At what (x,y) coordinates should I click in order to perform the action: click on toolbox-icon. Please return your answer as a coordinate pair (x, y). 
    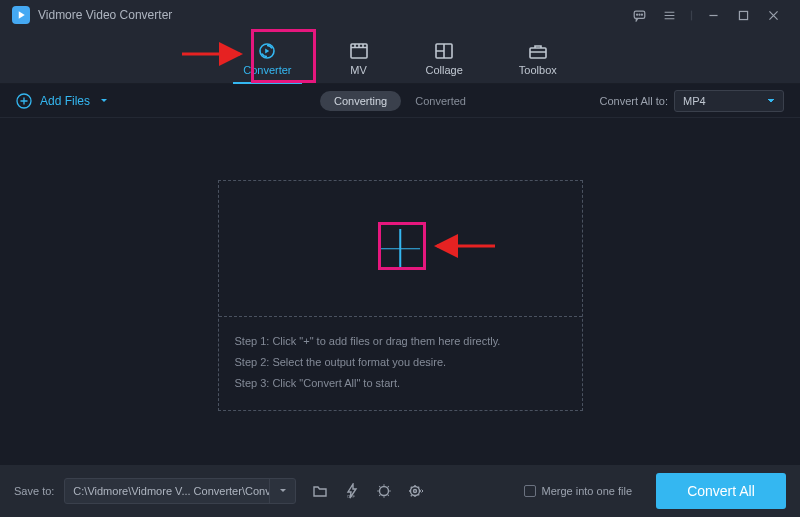
    Looking at the image, I should click on (538, 51).